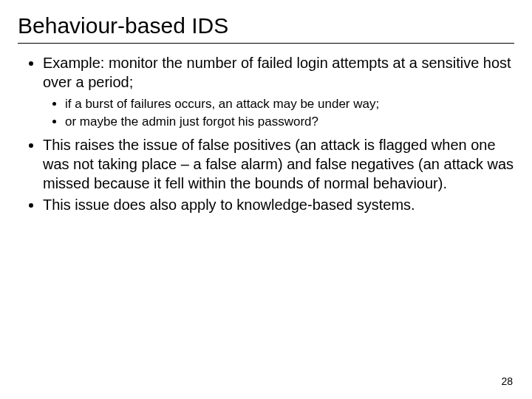  What do you see at coordinates (279, 164) in the screenshot?
I see `list-item: This raises the issue of false positives…` at bounding box center [279, 164].